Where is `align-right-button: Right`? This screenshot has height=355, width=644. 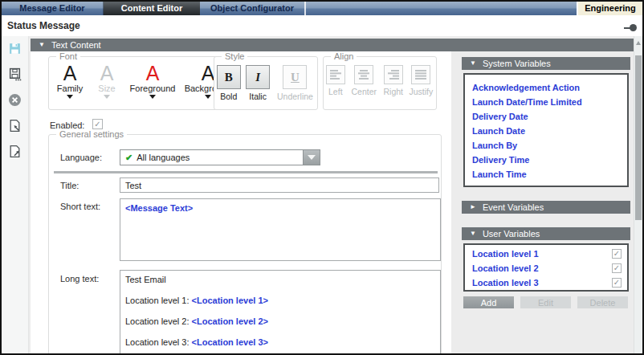
align-right-button: Right is located at coordinates (393, 80).